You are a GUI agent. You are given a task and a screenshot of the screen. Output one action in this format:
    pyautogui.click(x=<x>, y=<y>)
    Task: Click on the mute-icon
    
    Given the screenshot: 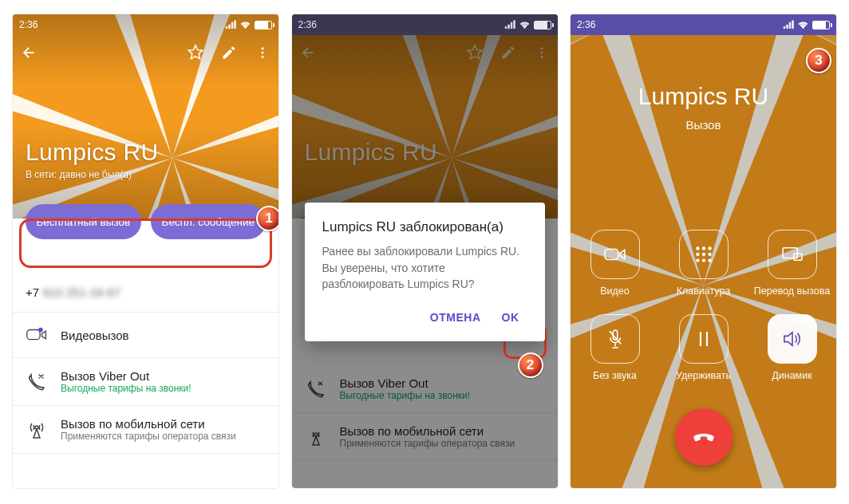 What is the action you would take?
    pyautogui.click(x=615, y=339)
    